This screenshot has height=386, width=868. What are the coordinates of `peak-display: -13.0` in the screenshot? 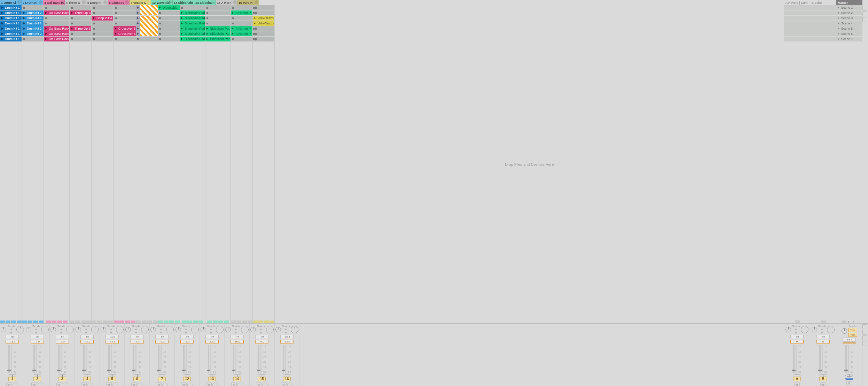 It's located at (212, 342).